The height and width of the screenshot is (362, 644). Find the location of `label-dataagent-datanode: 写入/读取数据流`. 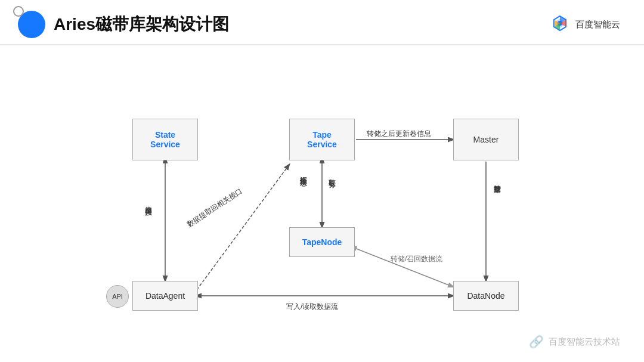

label-dataagent-datanode: 写入/读取数据流 is located at coordinates (312, 307).